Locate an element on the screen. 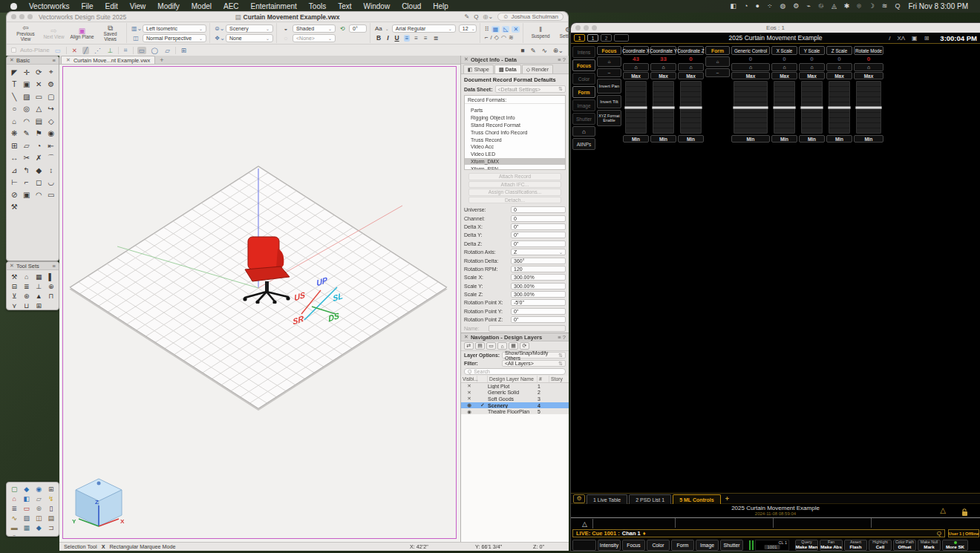 This screenshot has width=980, height=553. active-layer-dropdown: None⌄ is located at coordinates (249, 39).